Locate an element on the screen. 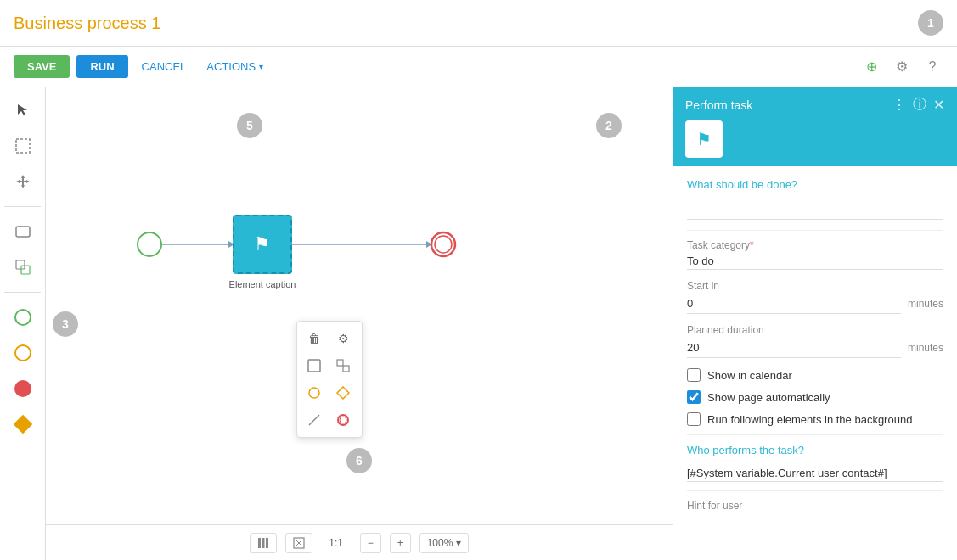  panel-close-icon: ✕ is located at coordinates (939, 105).